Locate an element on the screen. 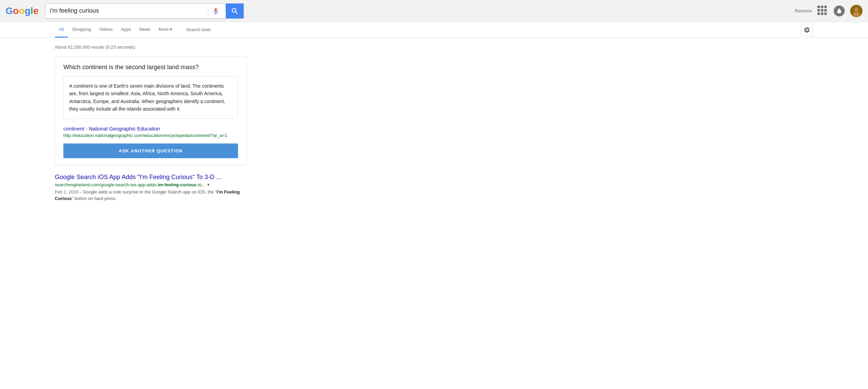  search-nav: All Shopping Videos Apps News More ▾ Sea… is located at coordinates (434, 30).